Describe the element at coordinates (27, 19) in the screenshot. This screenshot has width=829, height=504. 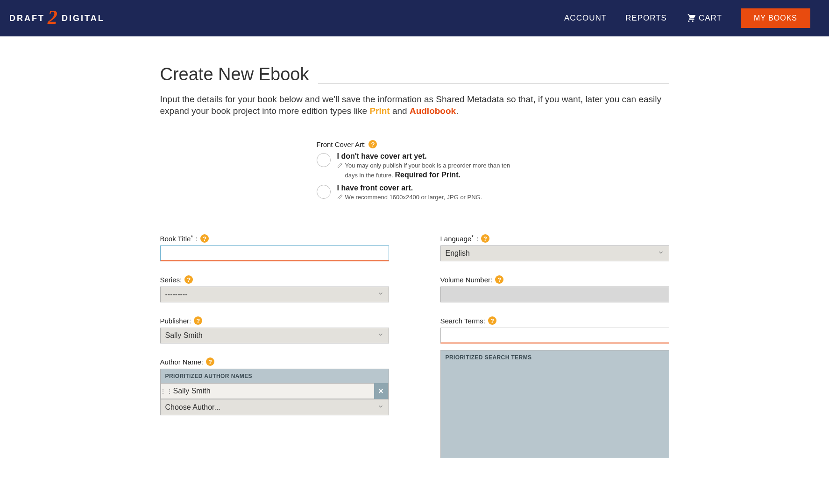
I see `logo-text-left: DRAFT` at that location.